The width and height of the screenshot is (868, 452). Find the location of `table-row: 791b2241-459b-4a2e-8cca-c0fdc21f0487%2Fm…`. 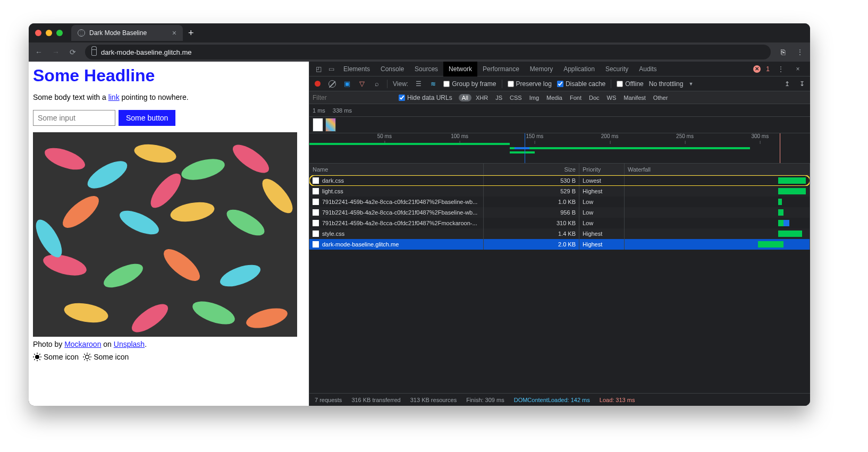

table-row: 791b2241-459b-4a2e-8cca-c0fdc21f0487%2Fm… is located at coordinates (560, 223).